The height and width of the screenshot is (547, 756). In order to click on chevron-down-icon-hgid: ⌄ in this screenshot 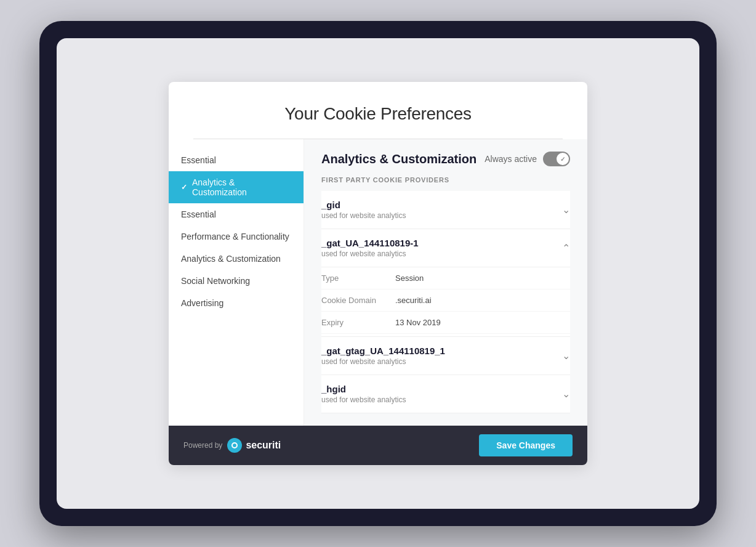, I will do `click(566, 394)`.